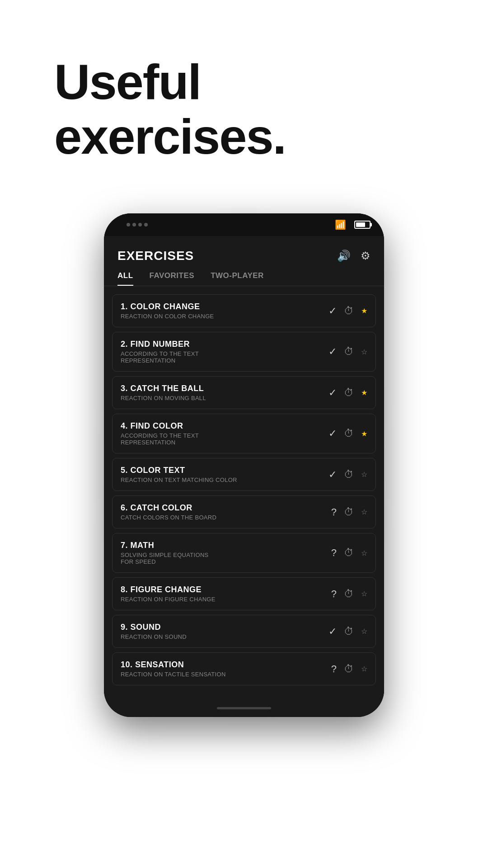 The width and height of the screenshot is (488, 868). Describe the element at coordinates (226, 669) in the screenshot. I see `exercise-text-10: 10. SENSATION REACTION ON TACTILE SENSAT…` at that location.